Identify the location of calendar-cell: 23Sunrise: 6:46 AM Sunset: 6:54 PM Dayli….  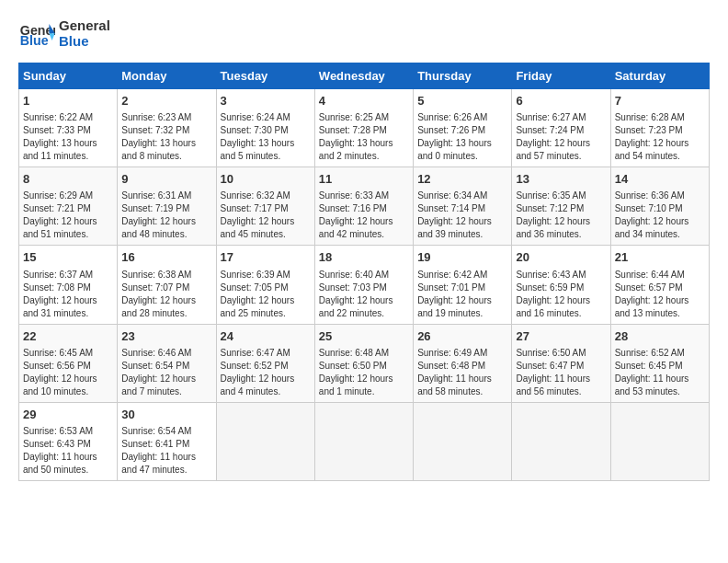
(167, 362).